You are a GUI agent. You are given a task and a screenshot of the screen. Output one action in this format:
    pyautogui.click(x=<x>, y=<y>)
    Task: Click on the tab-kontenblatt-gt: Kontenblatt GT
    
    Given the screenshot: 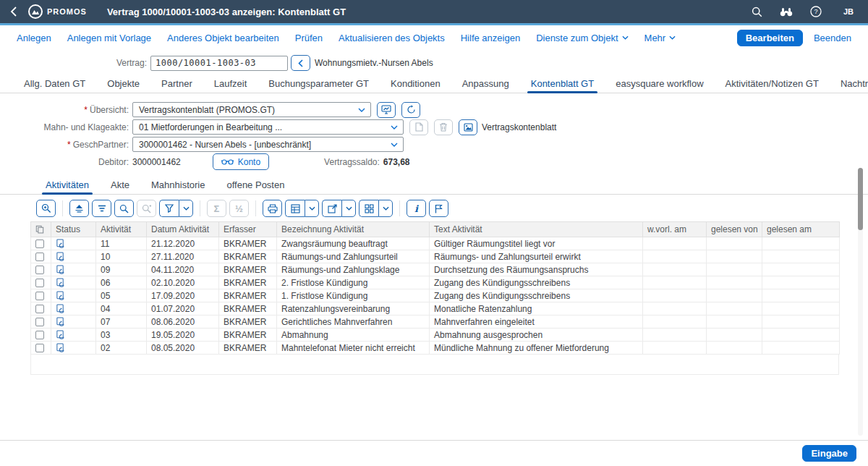 What is the action you would take?
    pyautogui.click(x=563, y=84)
    